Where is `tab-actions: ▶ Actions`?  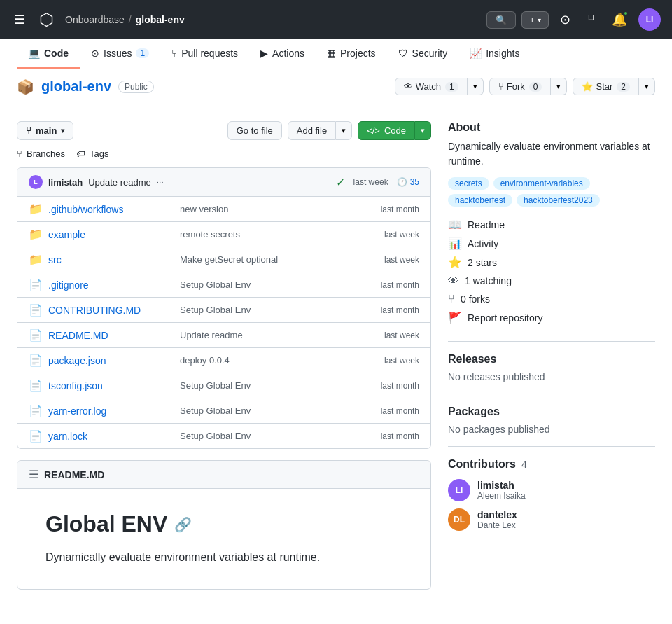
tab-actions: ▶ Actions is located at coordinates (283, 54).